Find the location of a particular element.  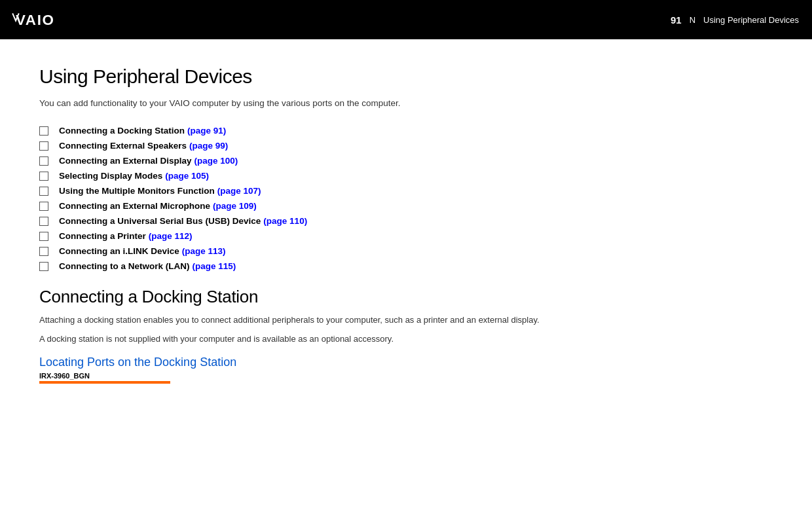

toc-item: Connecting a Universal Serial Bus (USB) … is located at coordinates (406, 221).